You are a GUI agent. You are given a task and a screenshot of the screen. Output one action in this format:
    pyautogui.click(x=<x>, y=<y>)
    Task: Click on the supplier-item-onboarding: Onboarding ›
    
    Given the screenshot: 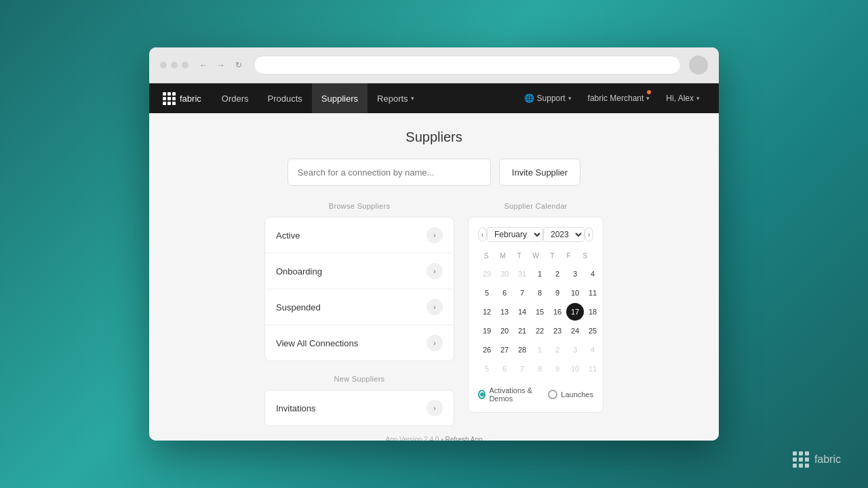 What is the action you would take?
    pyautogui.click(x=359, y=271)
    